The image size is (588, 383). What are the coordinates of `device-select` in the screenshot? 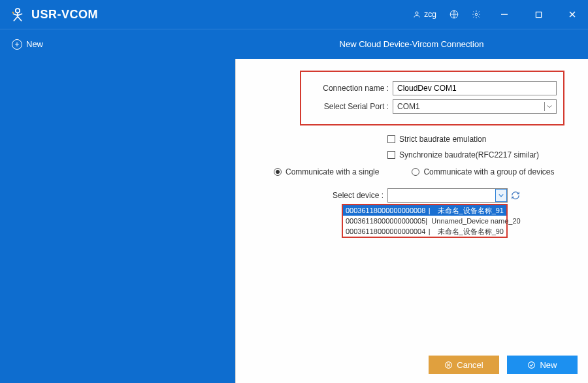 It's located at (448, 195).